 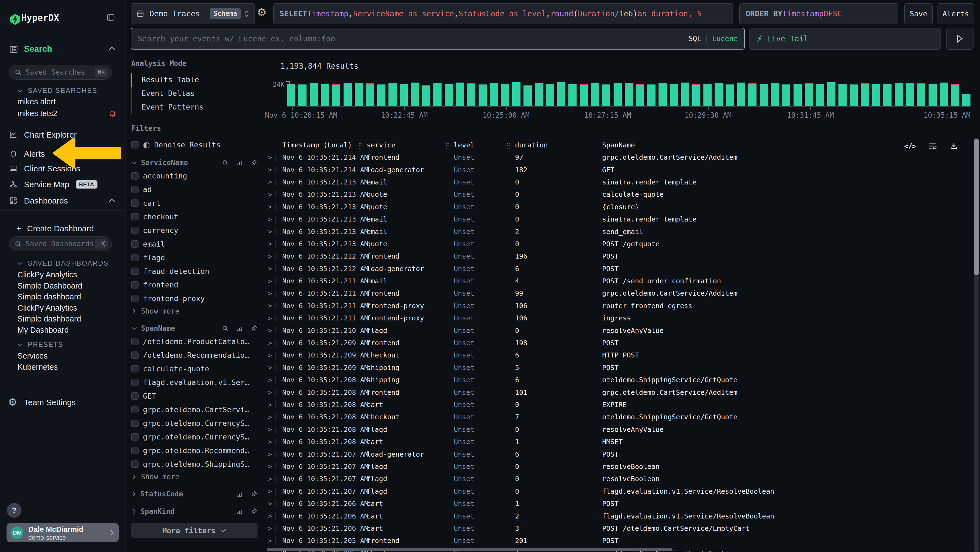 What do you see at coordinates (62, 135) in the screenshot?
I see `sidebar-item-chart-explorer: Chart Explorer` at bounding box center [62, 135].